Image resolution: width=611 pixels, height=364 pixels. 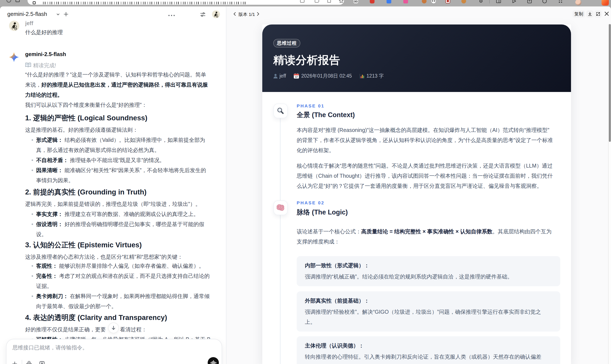 I want to click on text-line: 支撑的维度构成：, so click(x=424, y=242).